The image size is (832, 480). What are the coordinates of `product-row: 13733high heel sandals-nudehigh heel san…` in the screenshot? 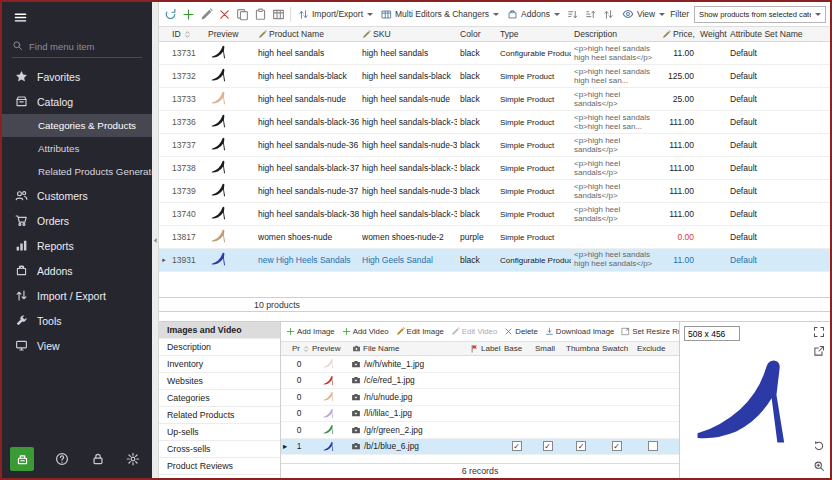 It's located at (494, 100).